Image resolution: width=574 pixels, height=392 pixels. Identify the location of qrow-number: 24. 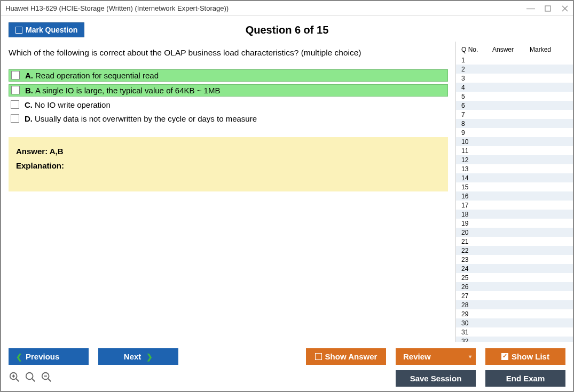
(477, 269).